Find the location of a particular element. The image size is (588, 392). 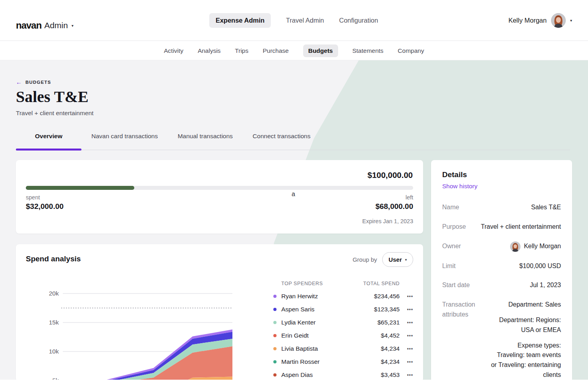

user-menu: Kelly Morgan ▾ is located at coordinates (540, 21).